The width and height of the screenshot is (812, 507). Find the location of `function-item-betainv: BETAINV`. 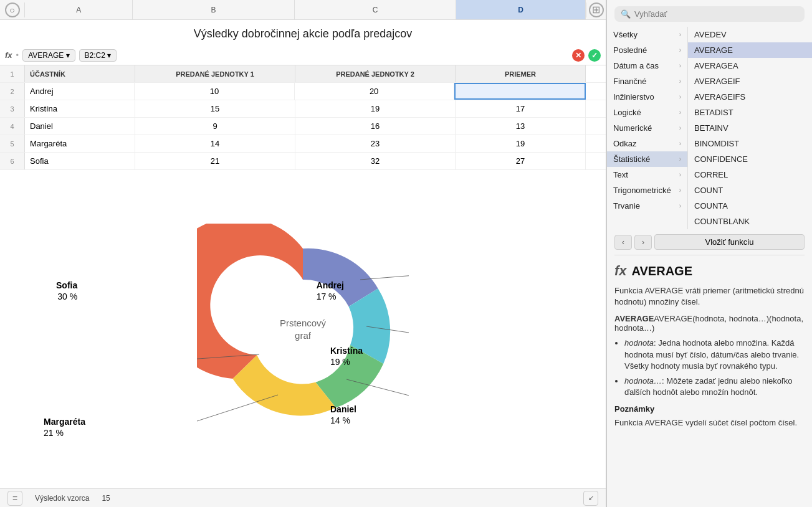

function-item-betainv: BETAINV is located at coordinates (750, 128).